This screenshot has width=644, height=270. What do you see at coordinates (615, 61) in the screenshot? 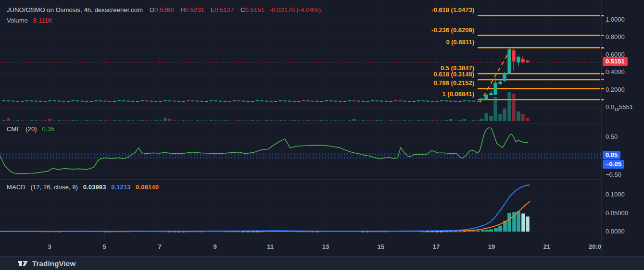
I see `last-price-badge: 0.5151` at bounding box center [615, 61].